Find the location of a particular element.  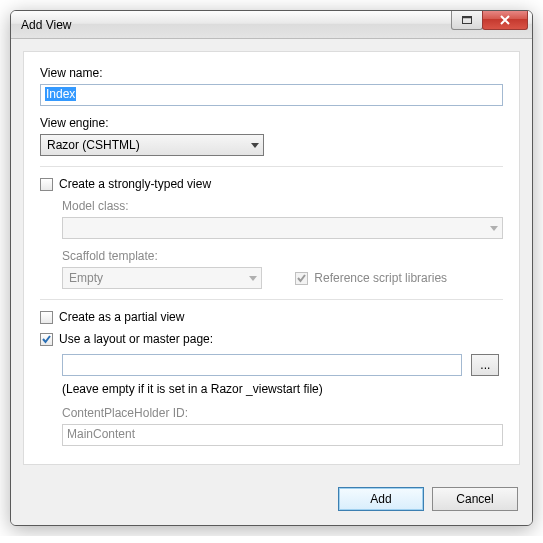

layout-hint: (Leave empty if it is set in a Razor _vi… is located at coordinates (282, 389).